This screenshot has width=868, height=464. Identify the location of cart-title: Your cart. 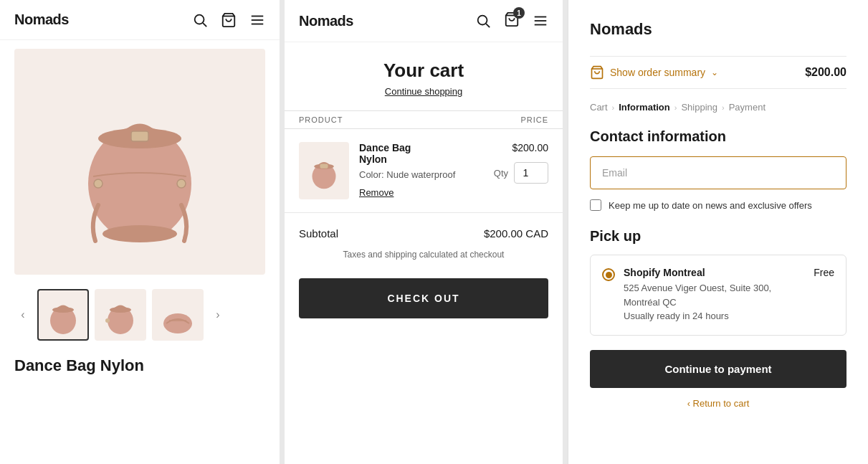
(424, 63).